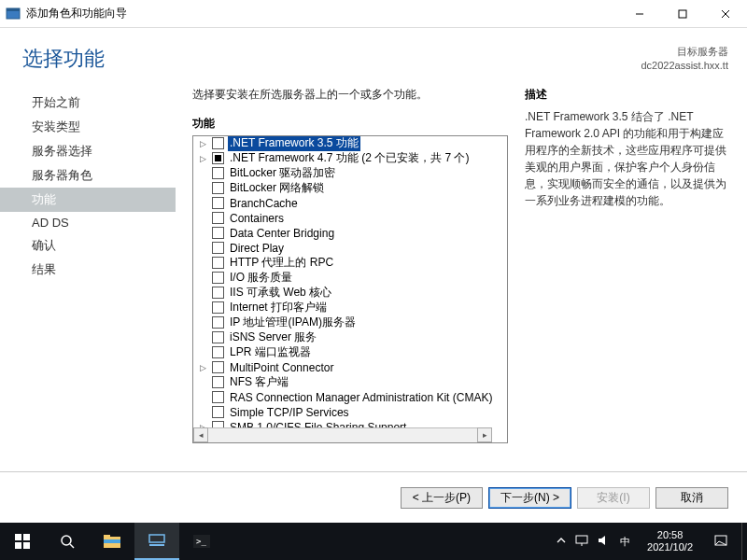 The height and width of the screenshot is (560, 747). Describe the element at coordinates (485, 435) in the screenshot. I see `scroll-right-icon: ▸` at that location.